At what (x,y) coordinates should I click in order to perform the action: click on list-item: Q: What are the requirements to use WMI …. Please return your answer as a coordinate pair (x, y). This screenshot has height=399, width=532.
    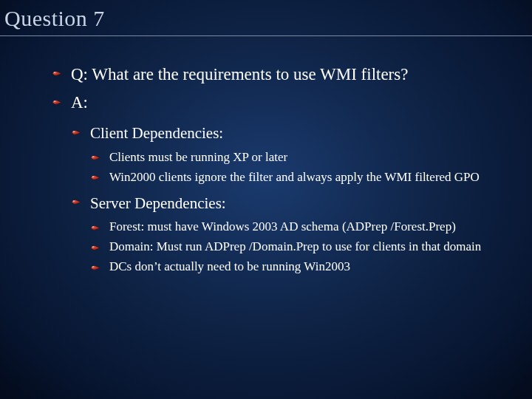
    Looking at the image, I should click on (277, 75).